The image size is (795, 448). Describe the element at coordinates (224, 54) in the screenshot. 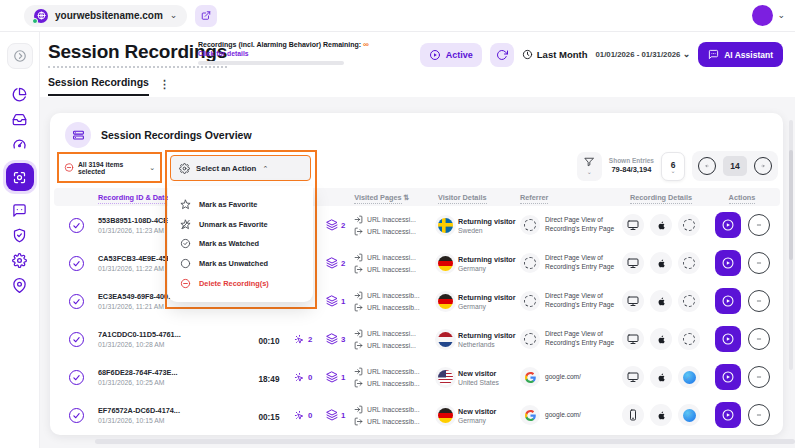

I see `click-for-details-link: Click for details` at that location.